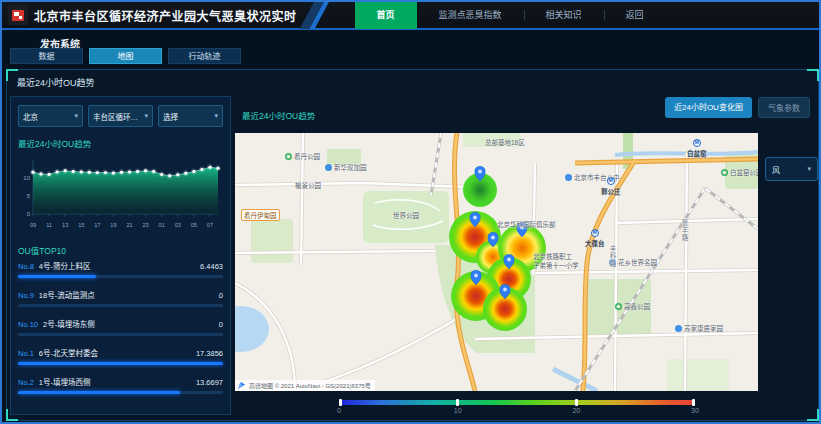  Describe the element at coordinates (166, 16) in the screenshot. I see `app-title: 北京市丰台区循环经济产业园大气恶臭状况实时` at that location.